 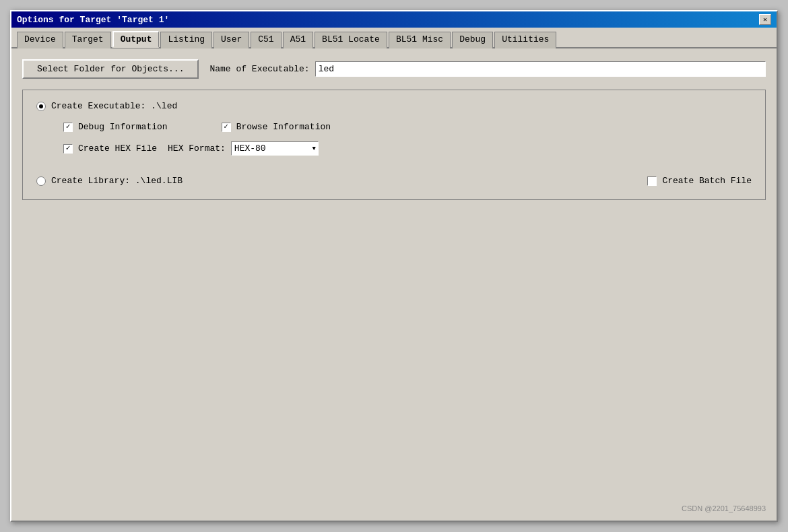 I want to click on checkboxes-row1: Debug Information Browse Information, so click(x=407, y=127).